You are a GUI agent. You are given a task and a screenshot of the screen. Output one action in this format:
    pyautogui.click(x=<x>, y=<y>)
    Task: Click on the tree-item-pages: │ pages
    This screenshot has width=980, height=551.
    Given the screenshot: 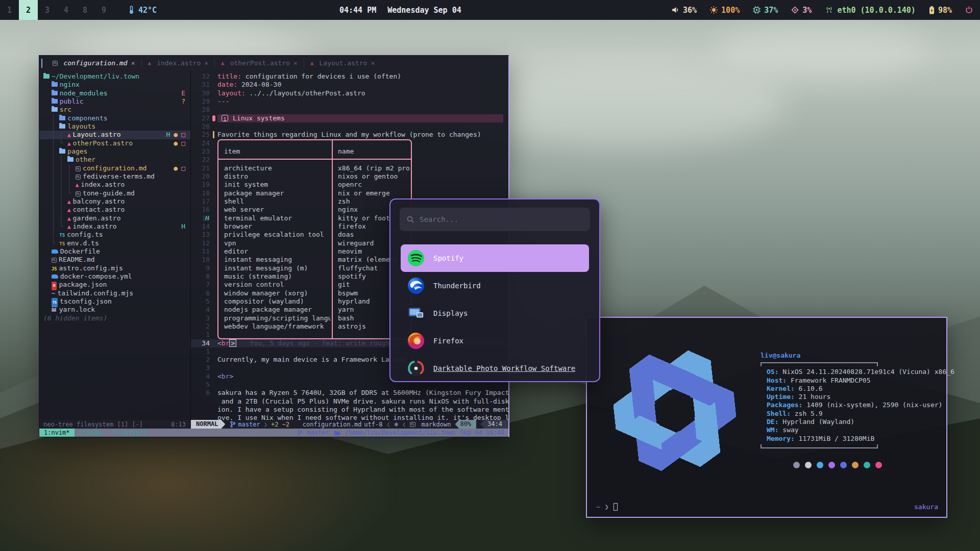 What is the action you would take?
    pyautogui.click(x=115, y=152)
    